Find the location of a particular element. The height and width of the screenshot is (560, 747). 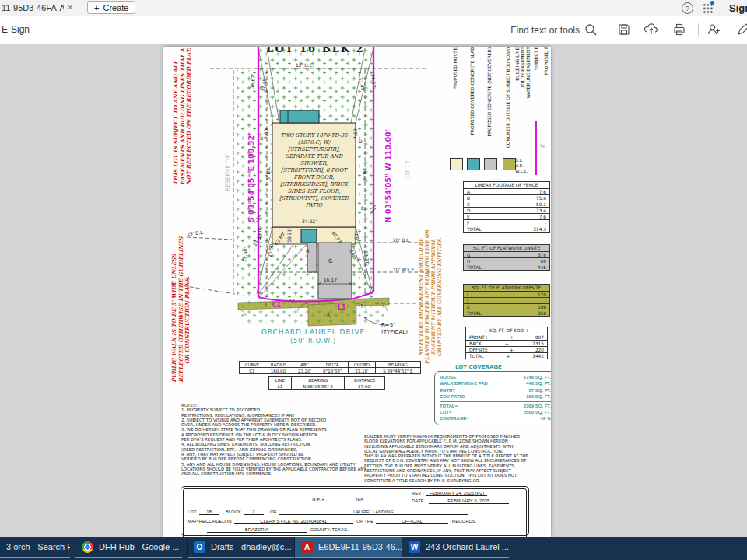

taskbar-item-search: 3 orch - Search R... is located at coordinates (35, 548).